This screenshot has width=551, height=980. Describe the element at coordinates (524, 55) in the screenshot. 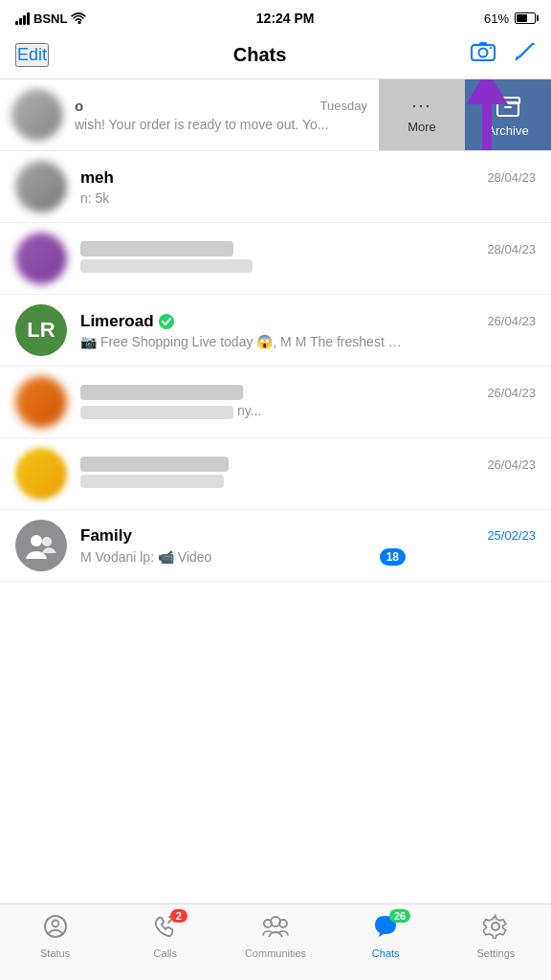

I see `compose-button` at that location.